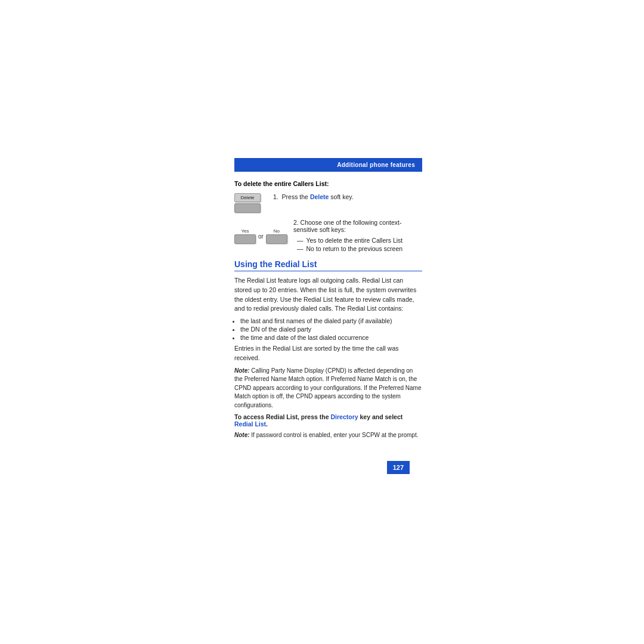  I want to click on section-header: Additional phone features, so click(328, 165).